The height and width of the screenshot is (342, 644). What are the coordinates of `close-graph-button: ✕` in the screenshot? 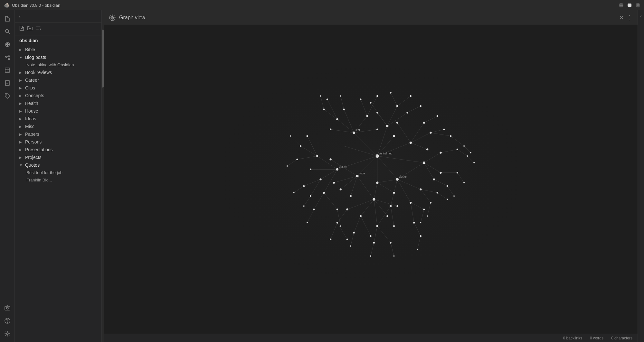 It's located at (621, 18).